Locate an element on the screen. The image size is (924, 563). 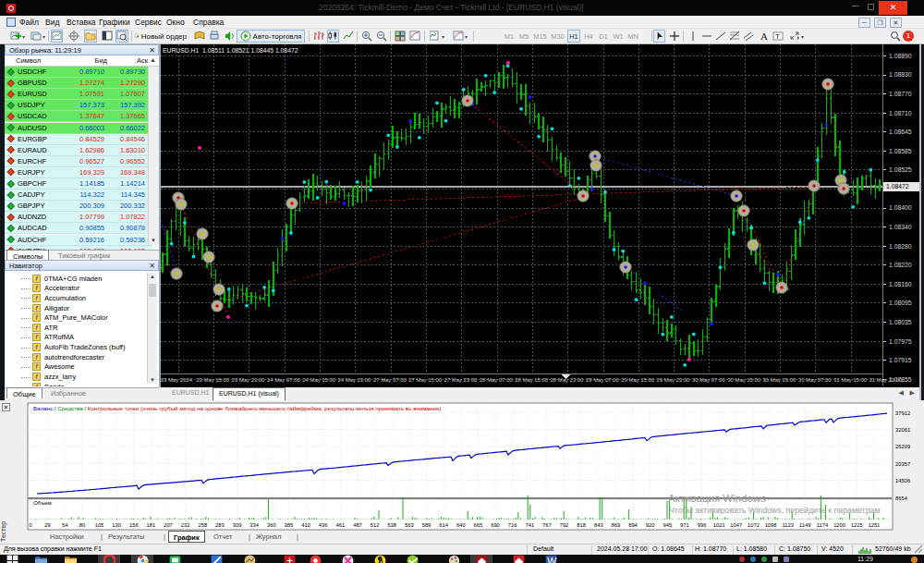
svg-text: A is located at coordinates (764, 36).